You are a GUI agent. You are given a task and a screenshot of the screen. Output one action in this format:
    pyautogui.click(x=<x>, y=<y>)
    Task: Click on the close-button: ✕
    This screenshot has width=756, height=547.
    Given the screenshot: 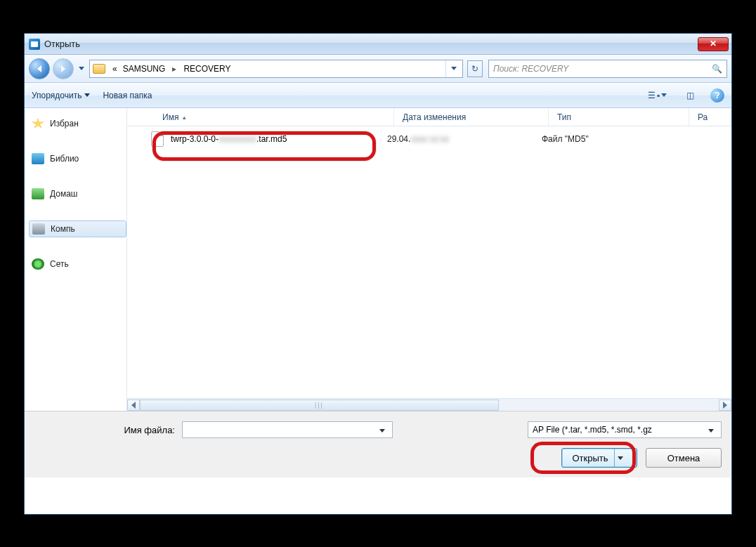 What is the action you would take?
    pyautogui.click(x=713, y=44)
    